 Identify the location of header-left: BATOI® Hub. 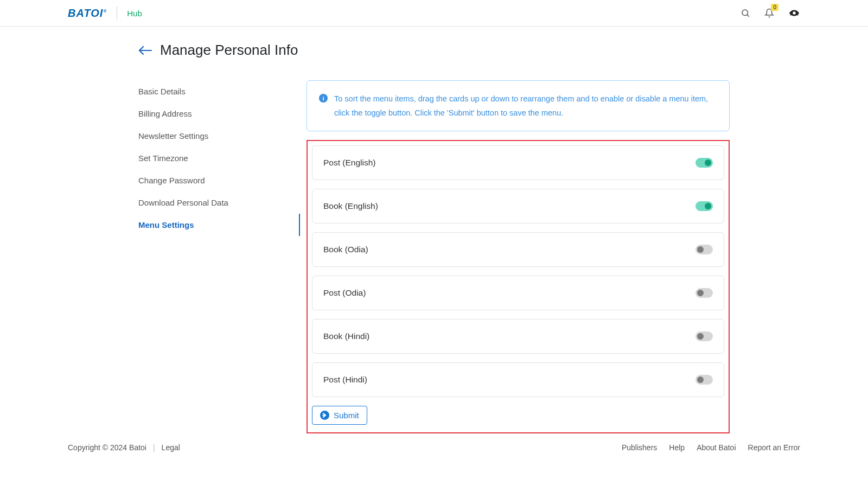
(105, 13).